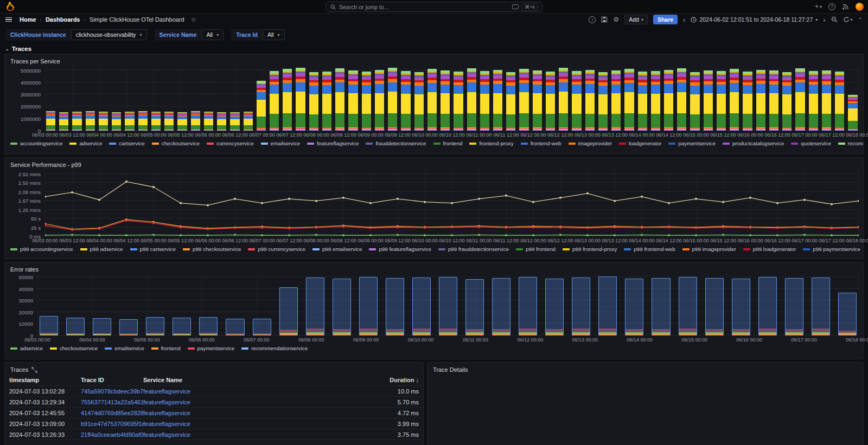  Describe the element at coordinates (434, 164) in the screenshot. I see `panel-title: Service Performance - p99` at that location.